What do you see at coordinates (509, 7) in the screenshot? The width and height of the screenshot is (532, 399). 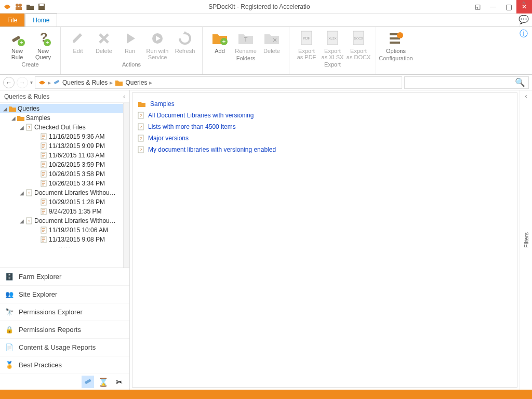 I see `maximize-button: ▢` at bounding box center [509, 7].